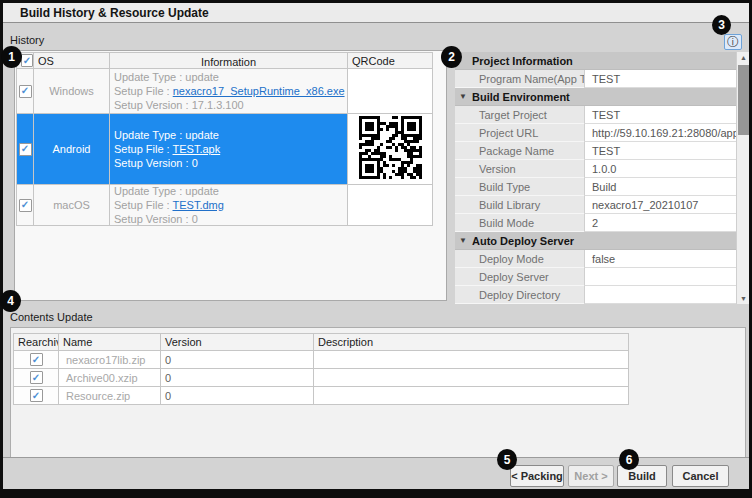 The width and height of the screenshot is (752, 498). Describe the element at coordinates (224, 206) in the screenshot. I see `history-row-macos: ✓macOSUpdate Type : updateSetup File : T…` at that location.